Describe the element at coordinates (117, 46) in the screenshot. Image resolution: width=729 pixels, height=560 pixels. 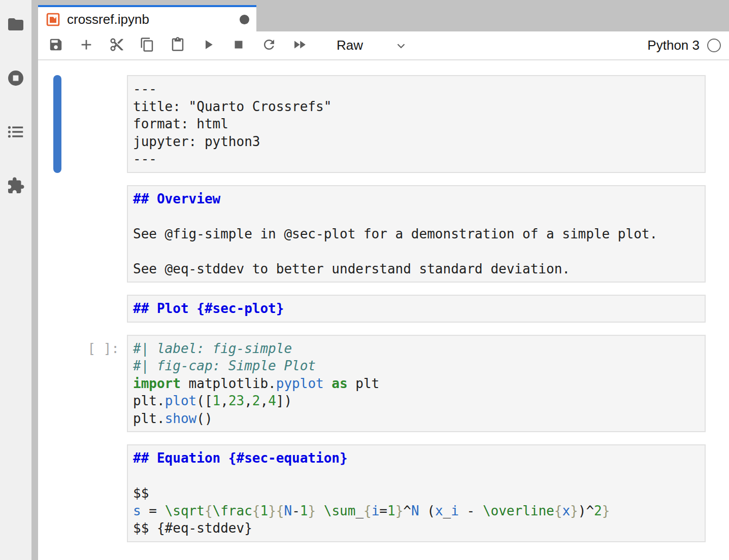
I see `cut-icon` at that location.